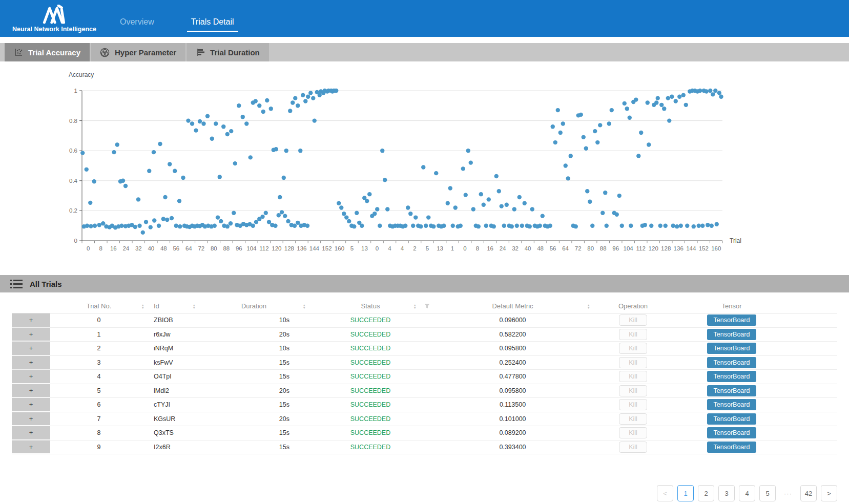  Describe the element at coordinates (227, 52) in the screenshot. I see `tab-trial-duration: Trial Duration` at that location.